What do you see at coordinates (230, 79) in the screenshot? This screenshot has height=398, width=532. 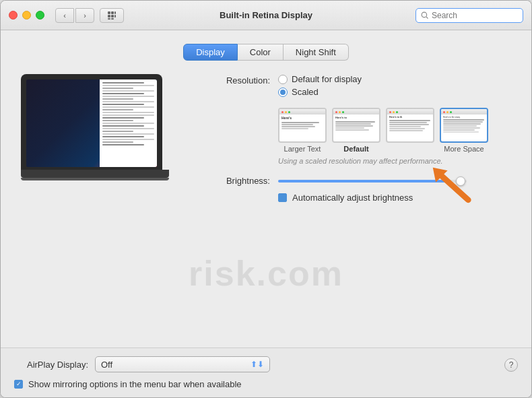 I see `resolution-label: Resolution:` at bounding box center [230, 79].